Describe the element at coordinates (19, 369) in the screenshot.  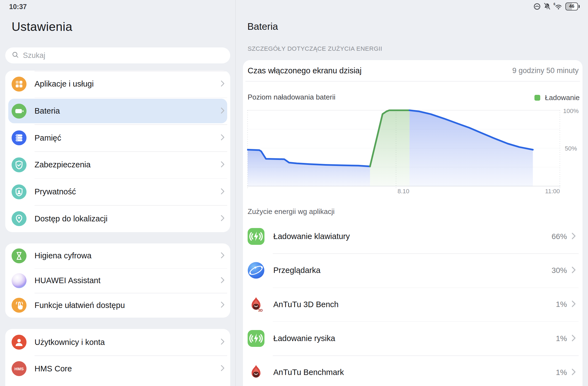
I see `hms-icon: HMS` at that location.